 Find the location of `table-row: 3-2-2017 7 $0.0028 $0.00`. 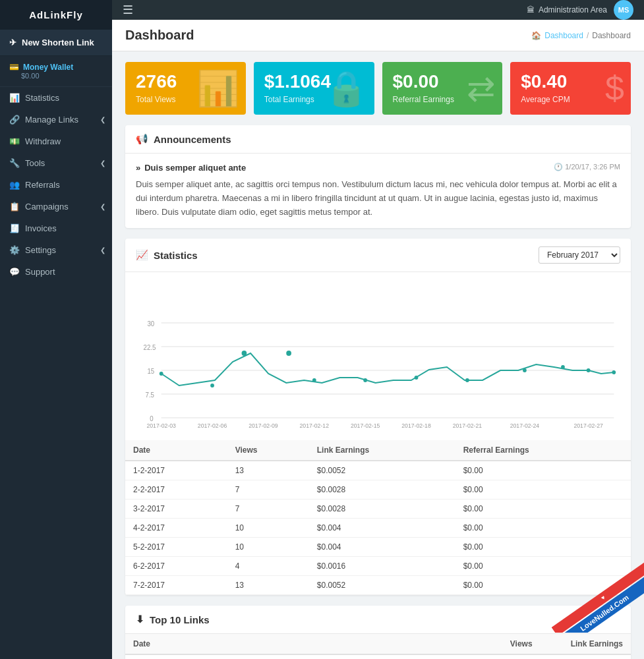

table-row: 3-2-2017 7 $0.0028 $0.00 is located at coordinates (378, 509).